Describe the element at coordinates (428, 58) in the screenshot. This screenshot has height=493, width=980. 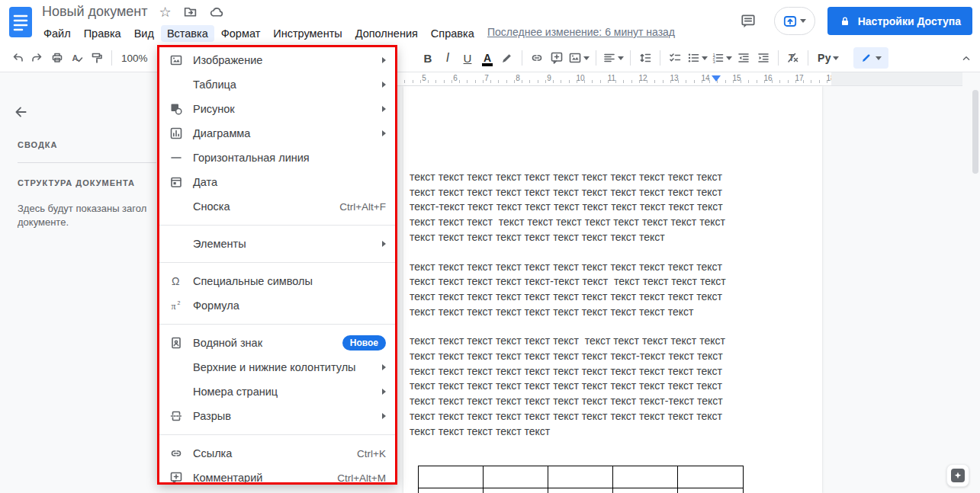
I see `bold-button: B` at that location.